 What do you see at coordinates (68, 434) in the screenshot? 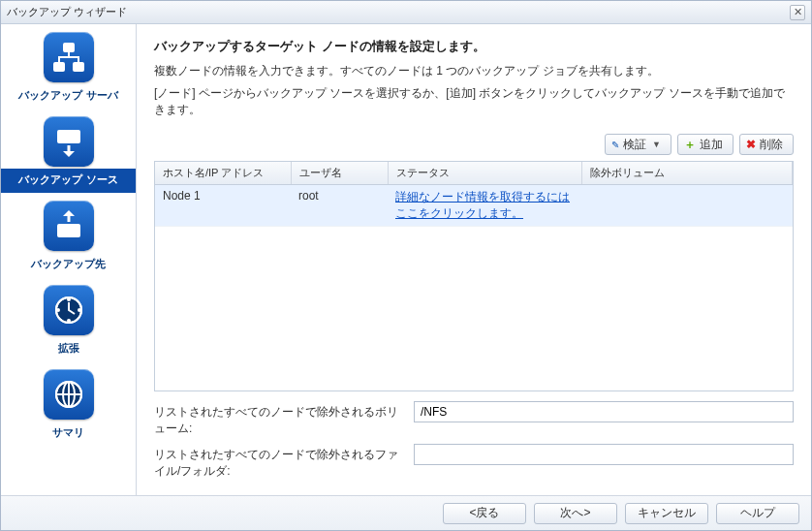
I see `sidebar-item-label: サマリ` at bounding box center [68, 434].